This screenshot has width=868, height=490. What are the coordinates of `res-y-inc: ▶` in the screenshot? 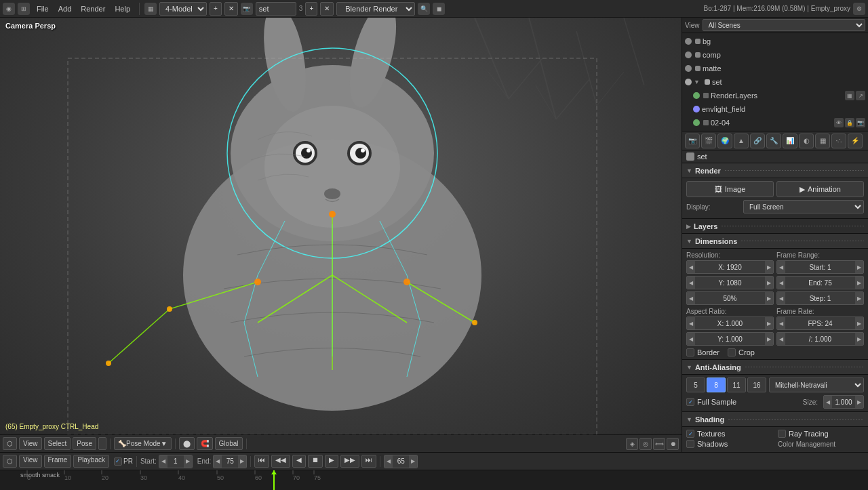 It's located at (769, 283).